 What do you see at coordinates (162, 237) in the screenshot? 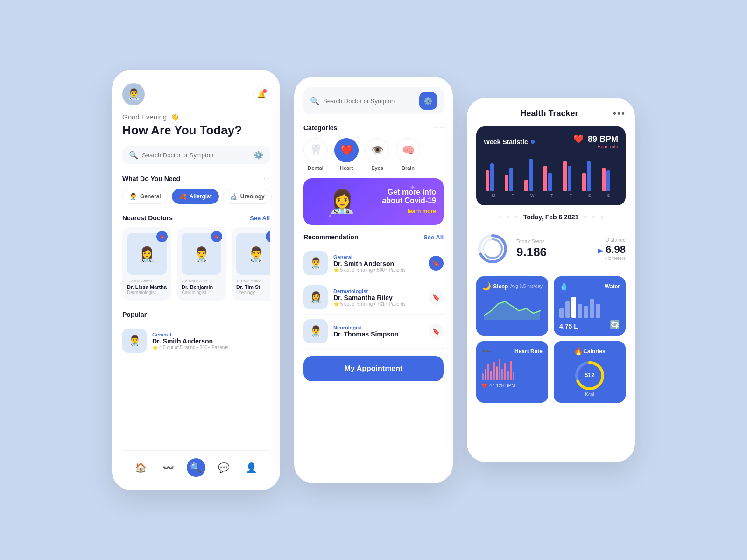
I see `bookmark-1: 🔖` at bounding box center [162, 237].